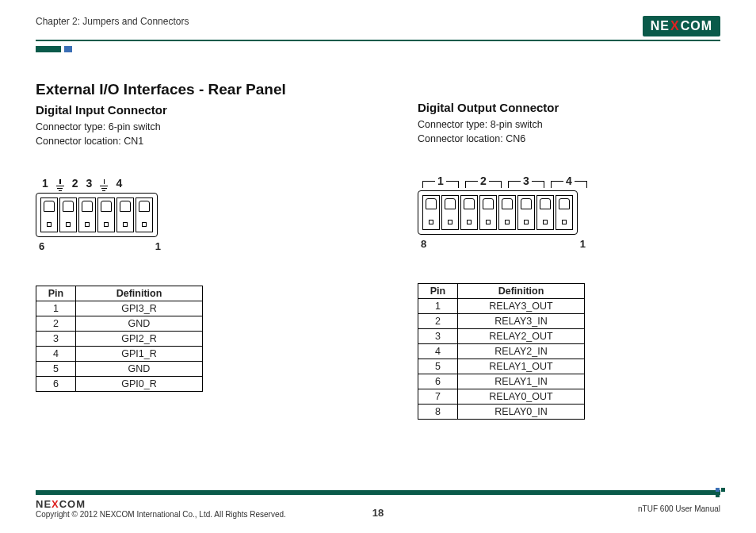  I want to click on right-connector-box, so click(498, 213).